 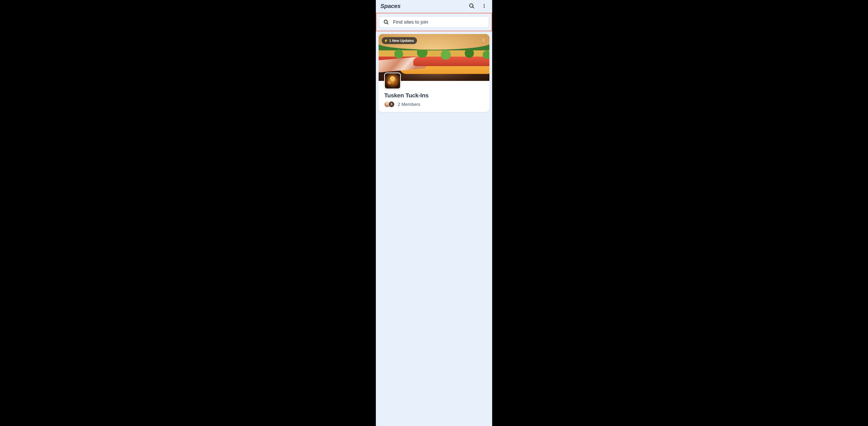 I want to click on space-card: ⚡ 1 New Updates Tusken Tuck-Ins S 2 Memb…, so click(x=434, y=73).